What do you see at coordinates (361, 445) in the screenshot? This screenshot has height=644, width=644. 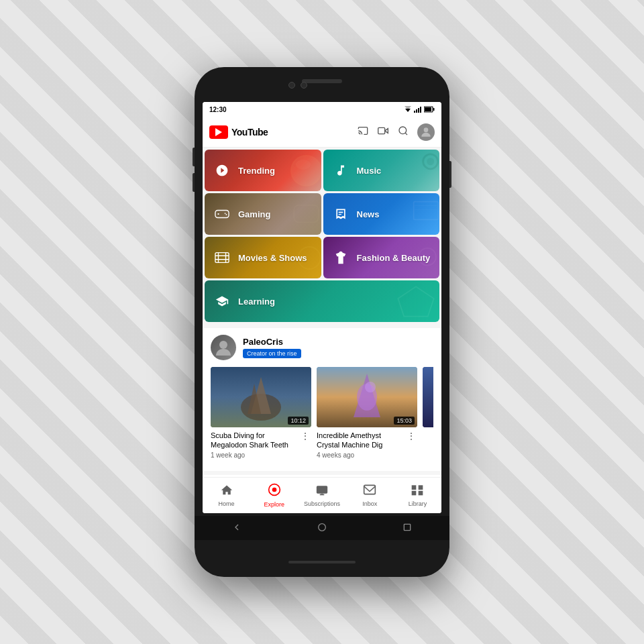 I see `video-2-text: Incredible Amethyst Crystal Machine Dig …` at bounding box center [361, 445].